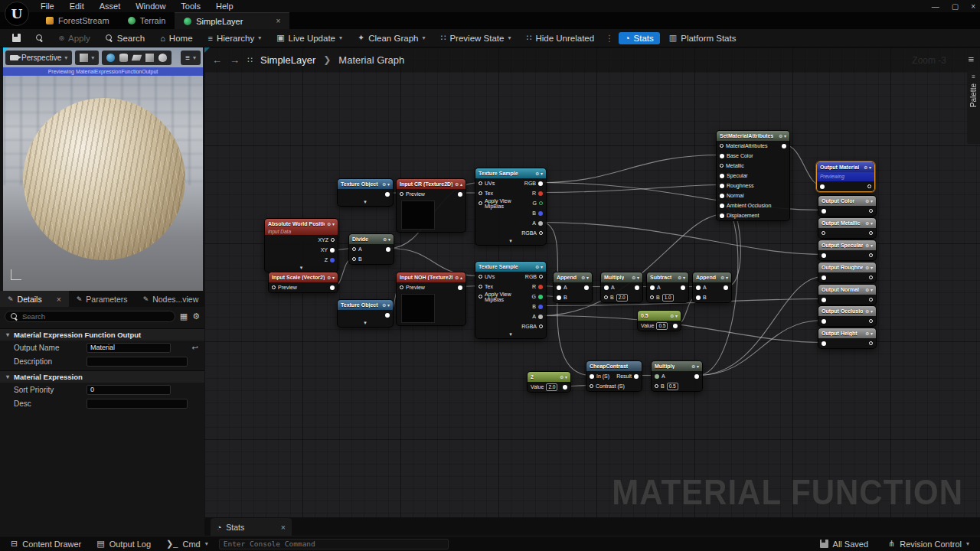 The image size is (980, 551). Describe the element at coordinates (38, 58) in the screenshot. I see `camera-mode-dropdown: Perspective ▾` at that location.